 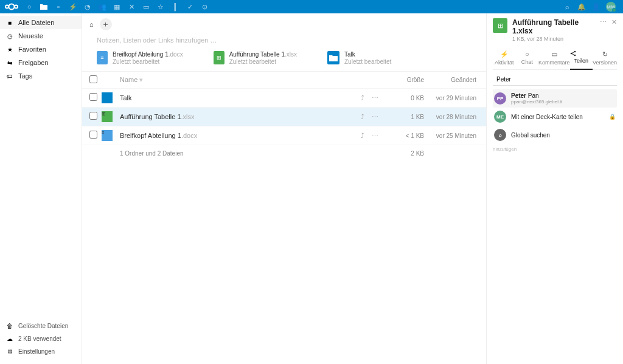 I want to click on recent-item: ≡ Breifkopf Abteilung 1.docx Zuletzt bea…, so click(x=140, y=58).